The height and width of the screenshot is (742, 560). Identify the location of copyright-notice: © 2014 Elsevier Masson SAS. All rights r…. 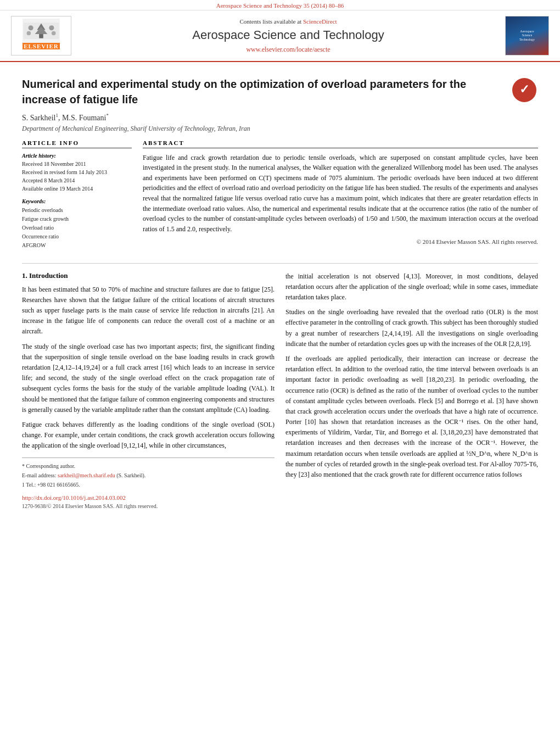
(340, 242).